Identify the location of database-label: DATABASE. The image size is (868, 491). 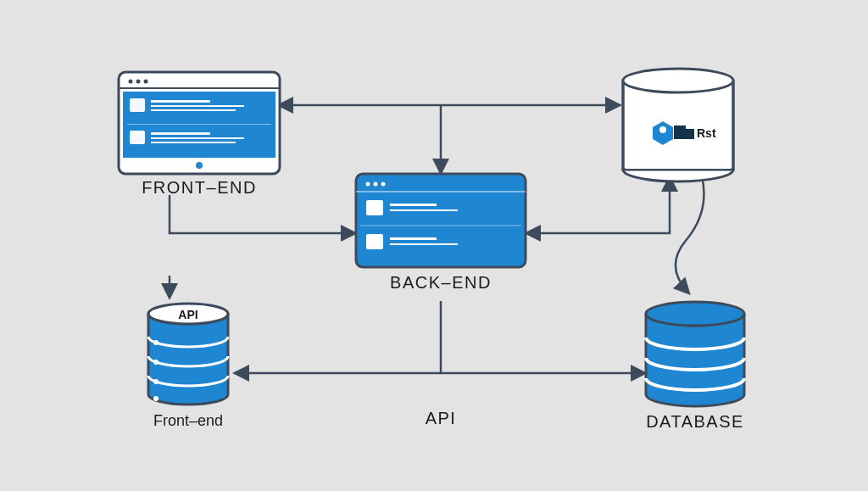
(695, 421).